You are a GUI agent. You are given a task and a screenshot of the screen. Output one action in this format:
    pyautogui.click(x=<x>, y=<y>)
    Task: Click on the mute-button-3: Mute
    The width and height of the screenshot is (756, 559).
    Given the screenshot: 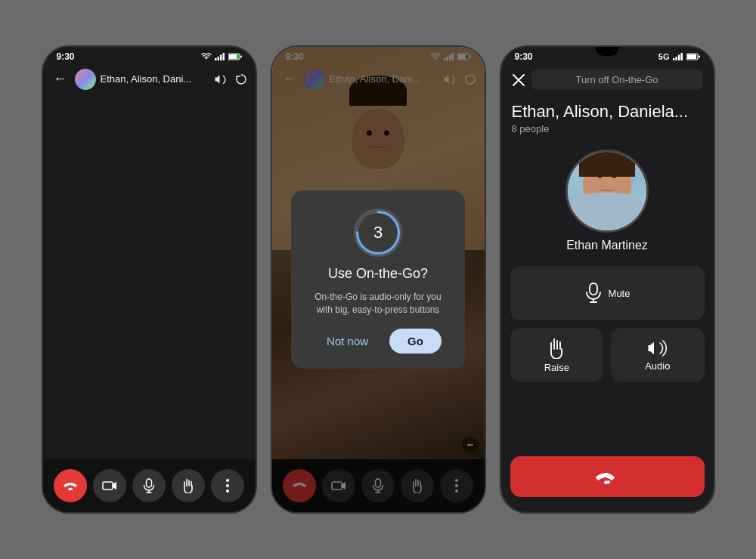 What is the action you would take?
    pyautogui.click(x=608, y=293)
    